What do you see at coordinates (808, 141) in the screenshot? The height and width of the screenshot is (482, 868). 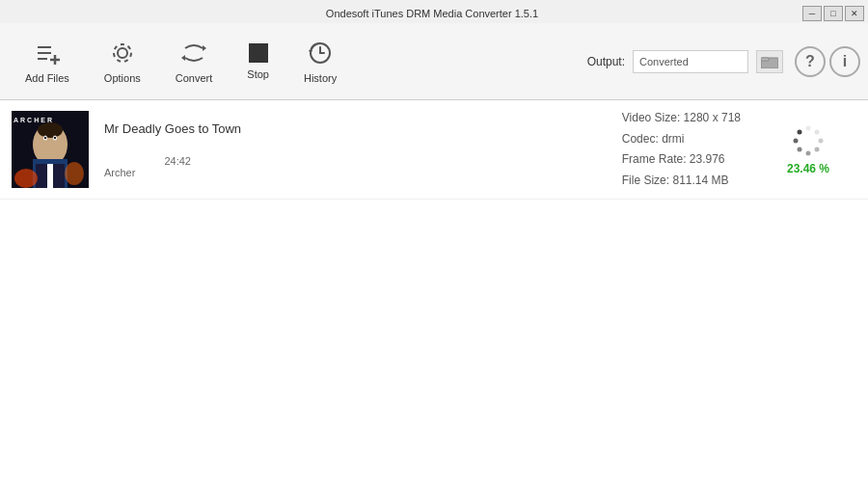 I see `spinner` at bounding box center [808, 141].